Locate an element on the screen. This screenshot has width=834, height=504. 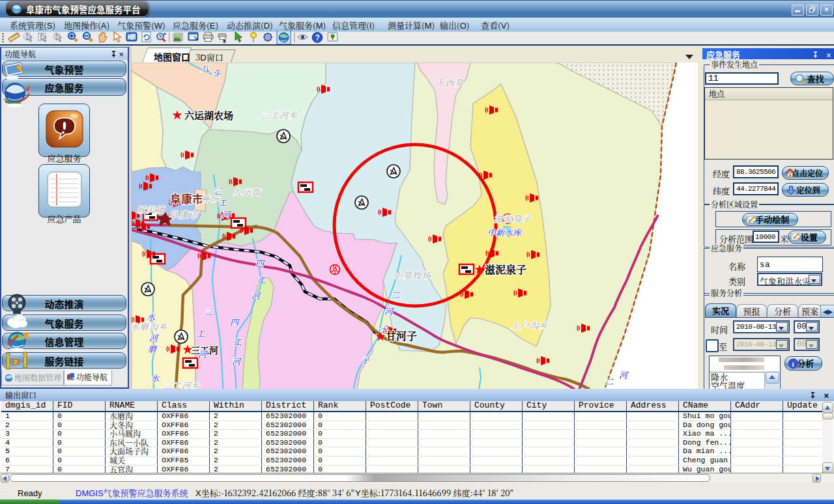
svg-text: 下西泉 is located at coordinates (450, 82).